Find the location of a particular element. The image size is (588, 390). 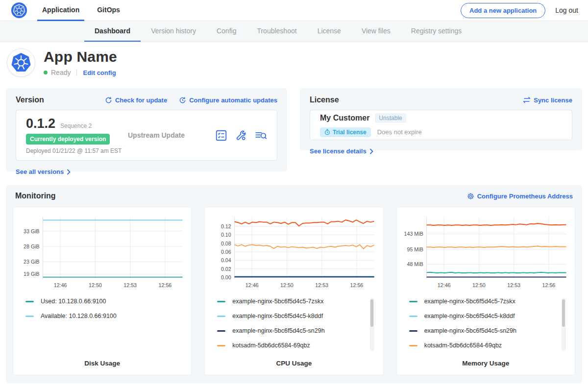

legend-label: example-nginx-5bc6f5d4c5-sn29h is located at coordinates (470, 331).